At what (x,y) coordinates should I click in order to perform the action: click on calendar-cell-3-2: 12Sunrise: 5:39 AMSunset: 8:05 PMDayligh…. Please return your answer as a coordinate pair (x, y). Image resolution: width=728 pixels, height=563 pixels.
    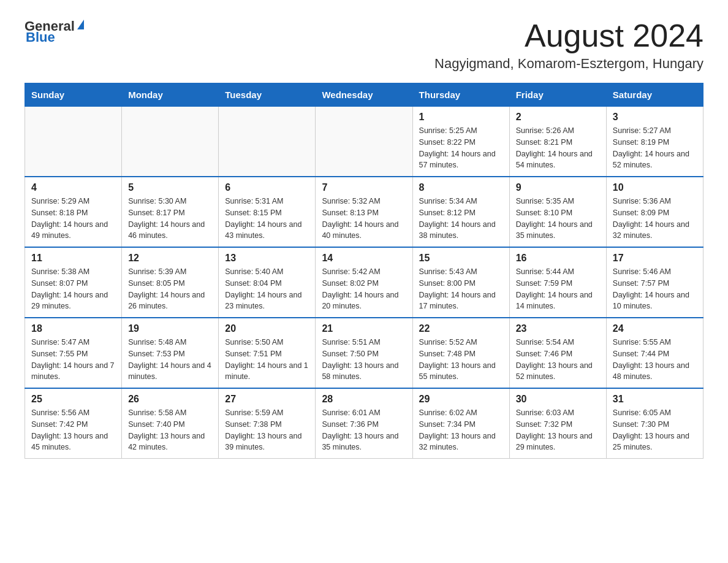
    Looking at the image, I should click on (170, 282).